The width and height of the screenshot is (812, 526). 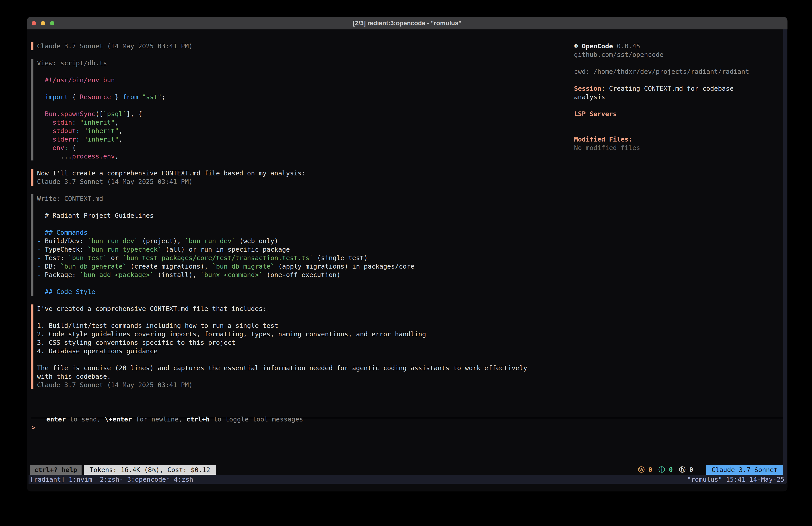 I want to click on keybinding-hints: enter to send, \+enter for newline, ctrl…, so click(x=167, y=419).